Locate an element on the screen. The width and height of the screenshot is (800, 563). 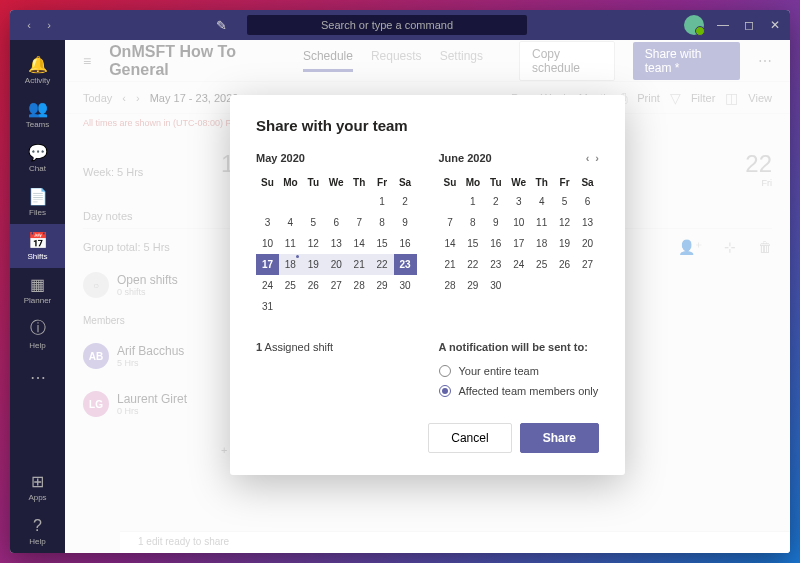
radio-entire-team: Your entire team is located at coordinates (520, 371).